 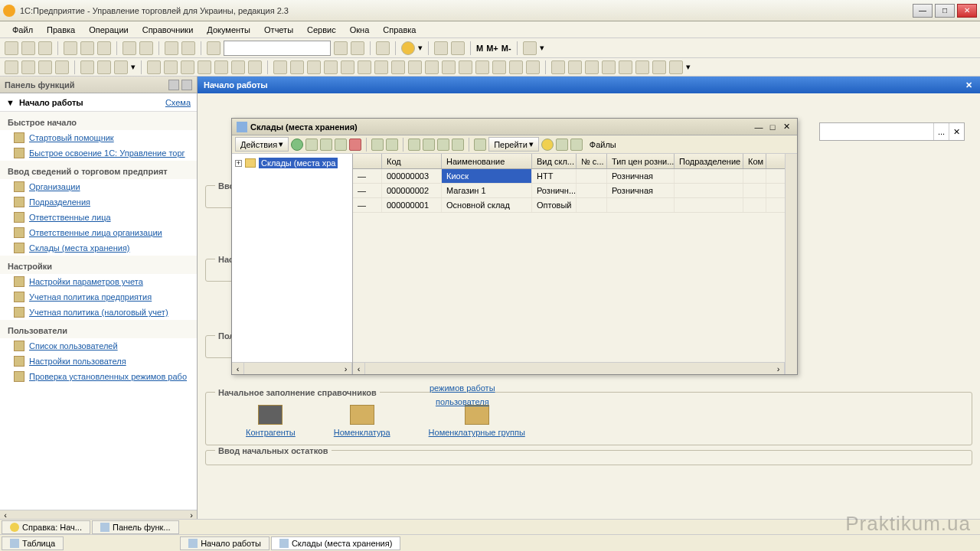 What do you see at coordinates (239, 164) in the screenshot?
I see `expand-icon: +` at bounding box center [239, 164].